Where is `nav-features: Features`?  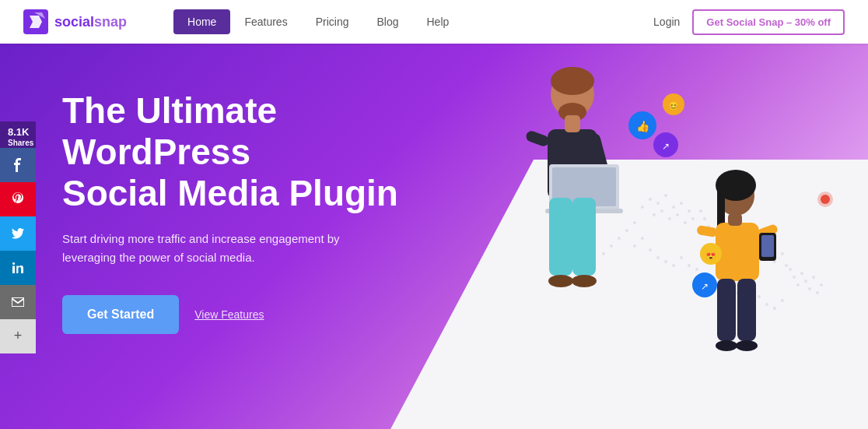 nav-features: Features is located at coordinates (266, 22).